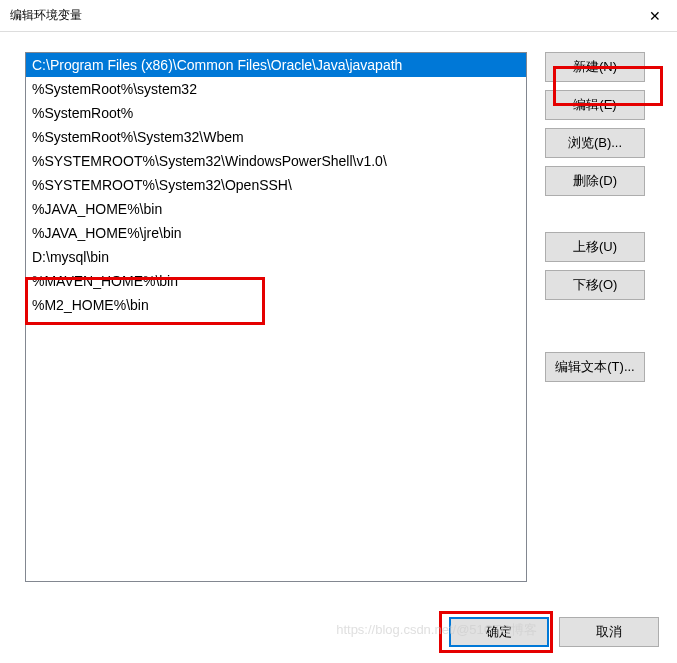 The height and width of the screenshot is (663, 677). What do you see at coordinates (276, 137) in the screenshot?
I see `list-item: %SystemRoot%\System32\Wbem` at bounding box center [276, 137].